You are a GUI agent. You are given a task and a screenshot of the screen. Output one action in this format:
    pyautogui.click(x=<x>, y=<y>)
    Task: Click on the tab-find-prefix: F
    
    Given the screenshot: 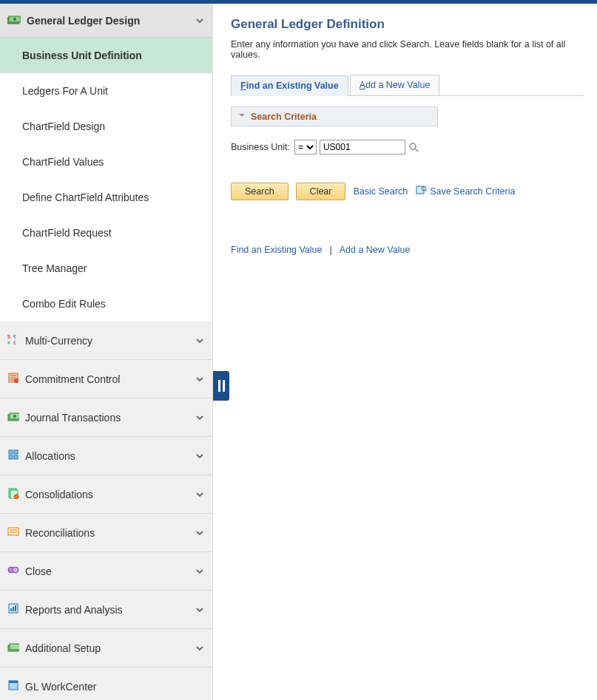 What is the action you would take?
    pyautogui.click(x=243, y=86)
    